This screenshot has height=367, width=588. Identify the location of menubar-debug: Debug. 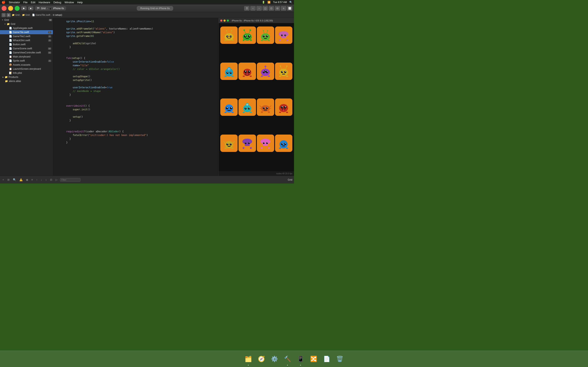
(57, 2).